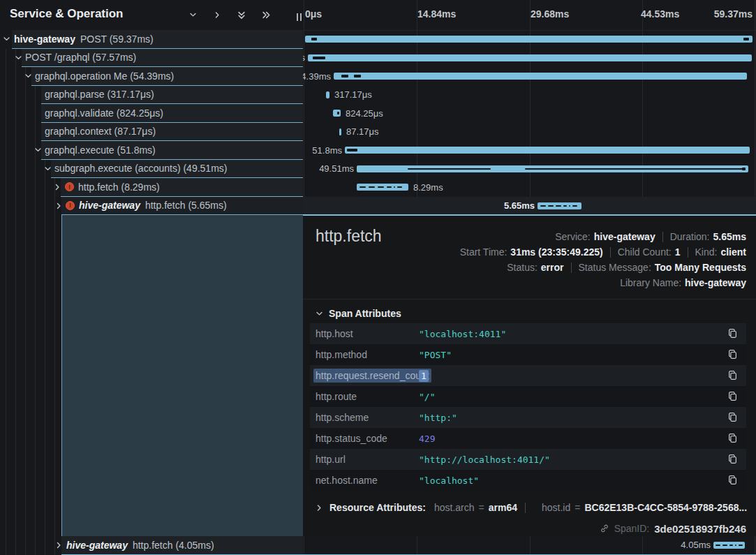  Describe the element at coordinates (151, 169) in the screenshot. I see `tree-row: subgraph.execute (accounts) (49.51ms)` at that location.